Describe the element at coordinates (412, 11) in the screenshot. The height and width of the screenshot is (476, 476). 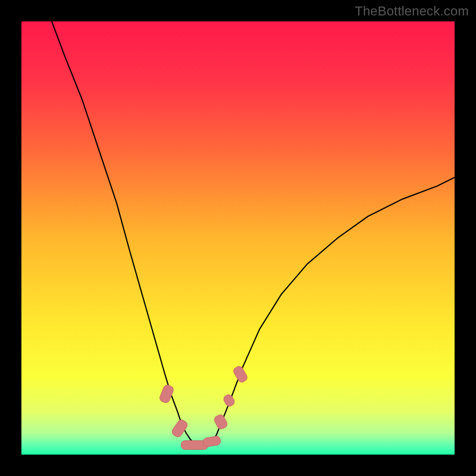
I see `watermark-text: TheBottleneck.com` at that location.